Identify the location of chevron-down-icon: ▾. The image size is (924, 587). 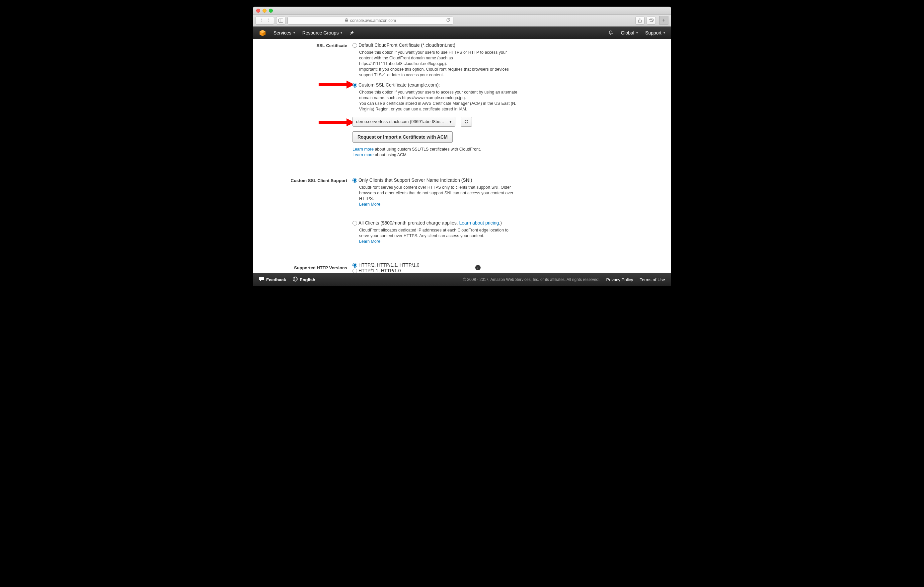
(450, 122).